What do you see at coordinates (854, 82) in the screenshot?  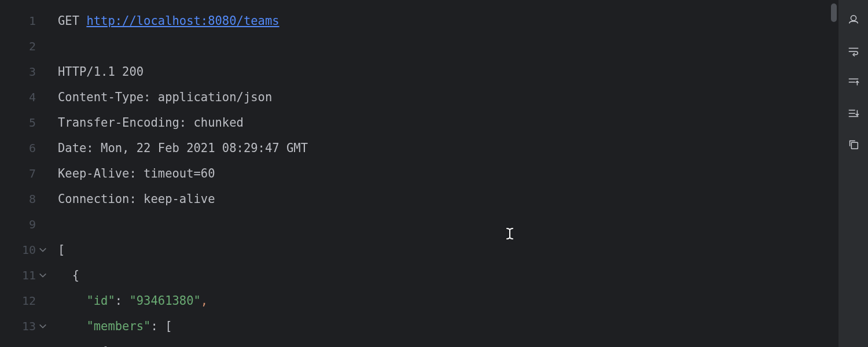 I see `scroll-to-top-icon` at bounding box center [854, 82].